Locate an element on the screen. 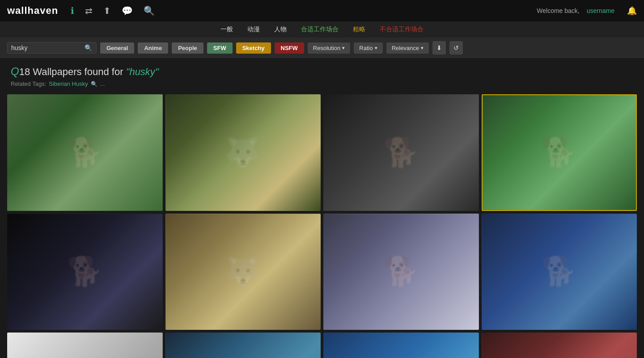  results-header: Q18 Wallpapers found for "husky" Related… is located at coordinates (322, 74).